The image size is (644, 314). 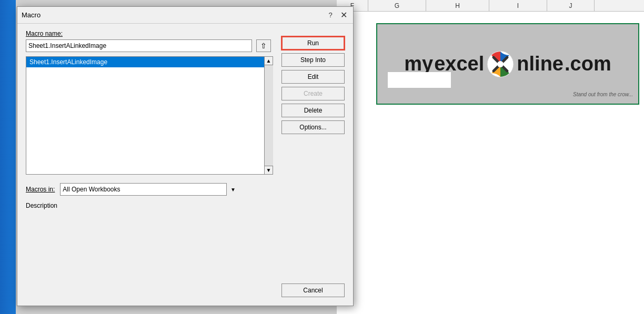 I want to click on macro-list-scrollbar: ▲ ▼, so click(x=269, y=116).